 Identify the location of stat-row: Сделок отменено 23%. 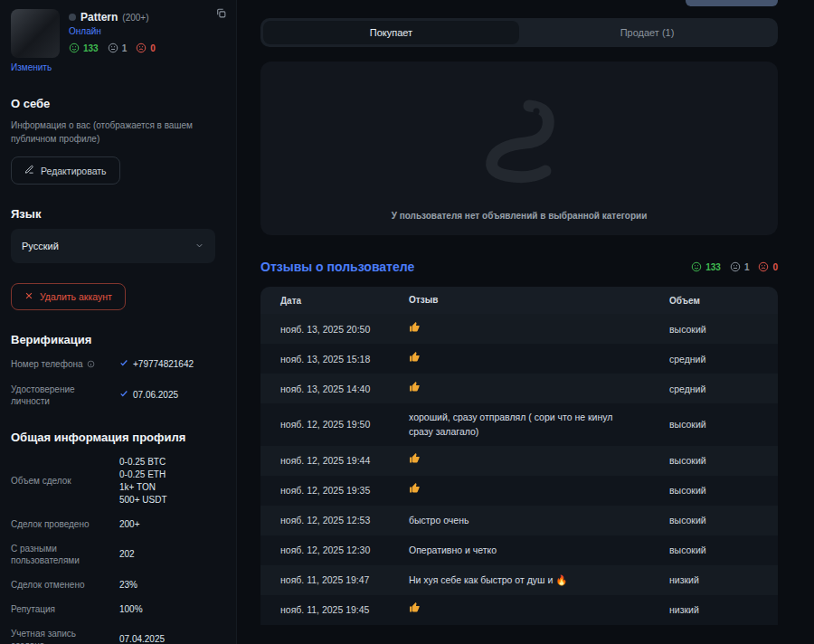
(118, 585).